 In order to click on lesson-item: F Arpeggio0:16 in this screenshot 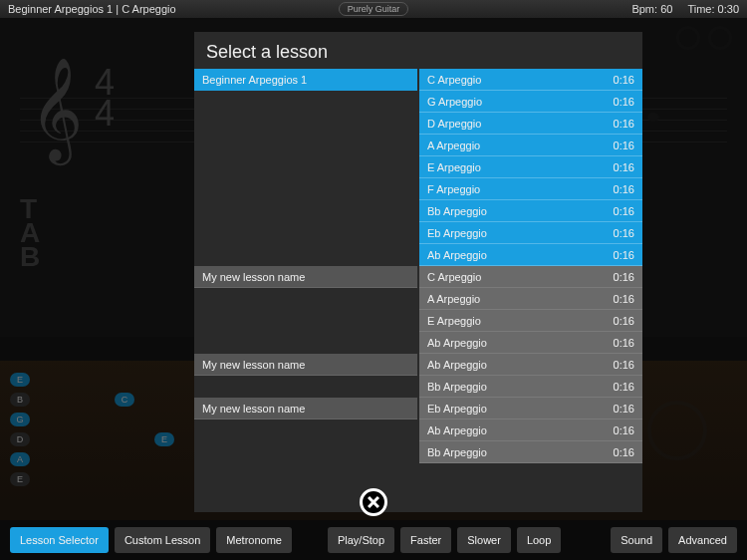, I will do `click(531, 189)`.